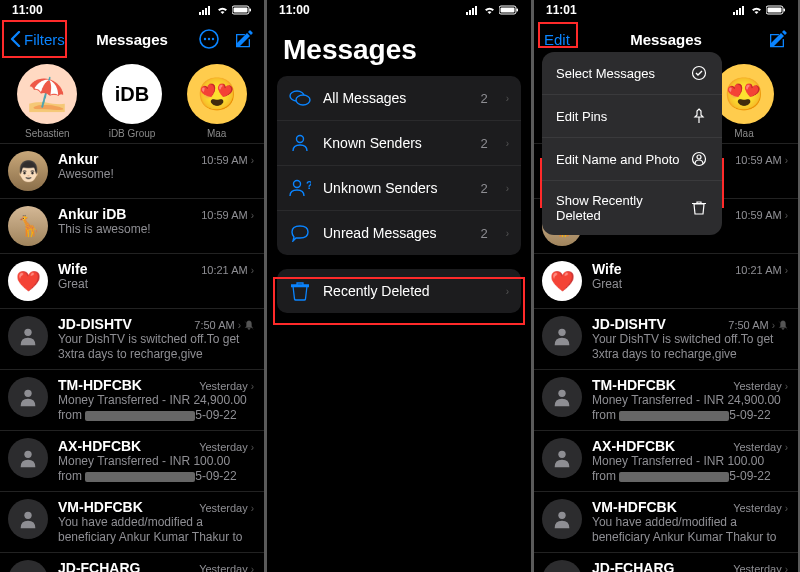 This screenshot has width=800, height=572. Describe the element at coordinates (47, 94) in the screenshot. I see `avatar: ⛱️` at that location.